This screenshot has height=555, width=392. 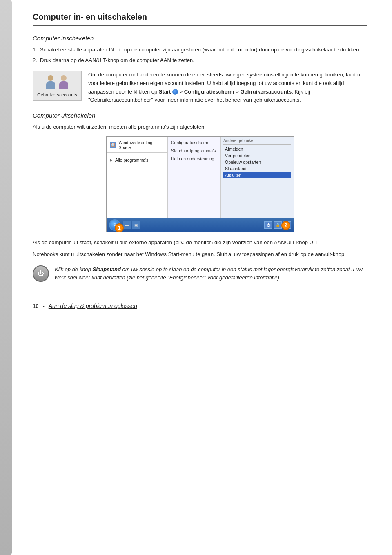 I want to click on win-left-panel: 🪟 Windows Meeting Space ▶ Alle programma…, so click(x=137, y=178).